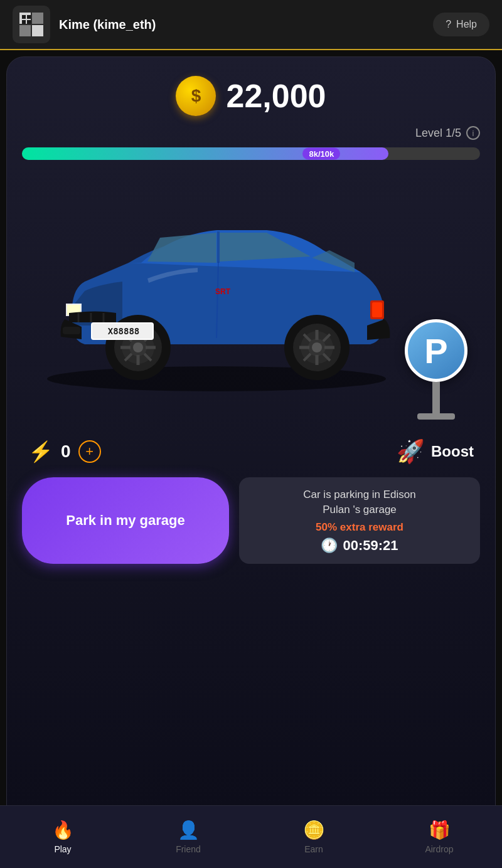 The height and width of the screenshot is (868, 502). What do you see at coordinates (438, 133) in the screenshot?
I see `level-text: Level 1/5` at bounding box center [438, 133].